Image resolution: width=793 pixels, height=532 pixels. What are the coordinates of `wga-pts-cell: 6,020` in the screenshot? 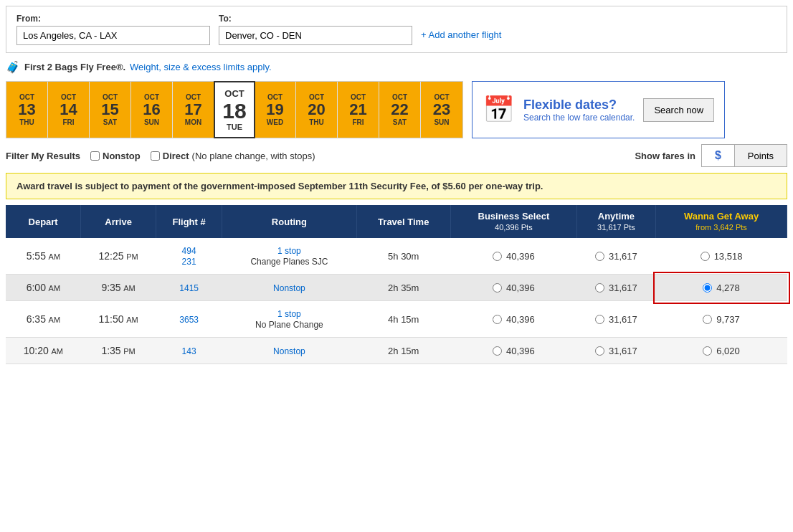 It's located at (721, 351).